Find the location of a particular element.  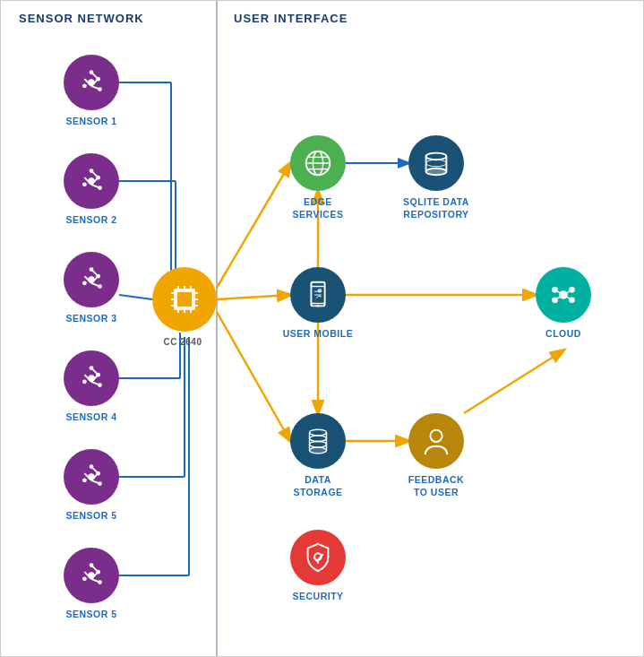

storage-circle is located at coordinates (318, 441).